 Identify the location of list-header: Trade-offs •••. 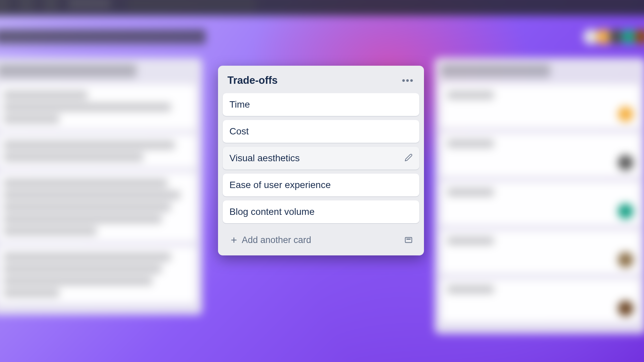
(321, 82).